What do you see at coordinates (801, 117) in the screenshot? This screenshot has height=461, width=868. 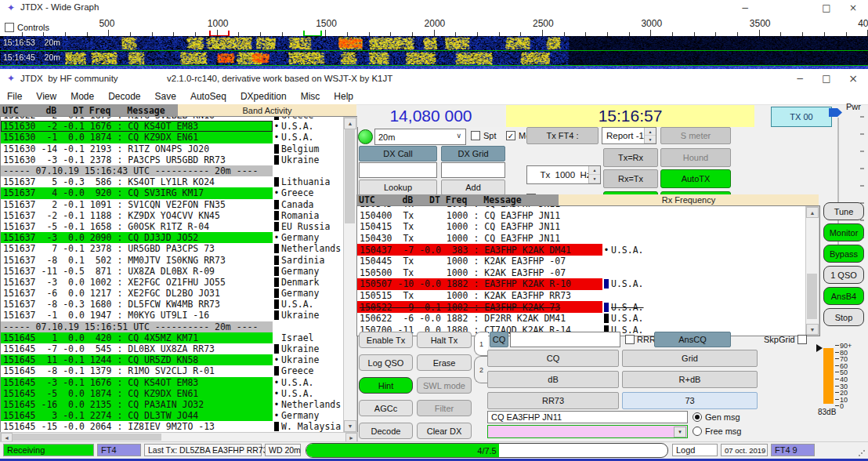 I see `tx-slot-indicator: TX 00` at bounding box center [801, 117].